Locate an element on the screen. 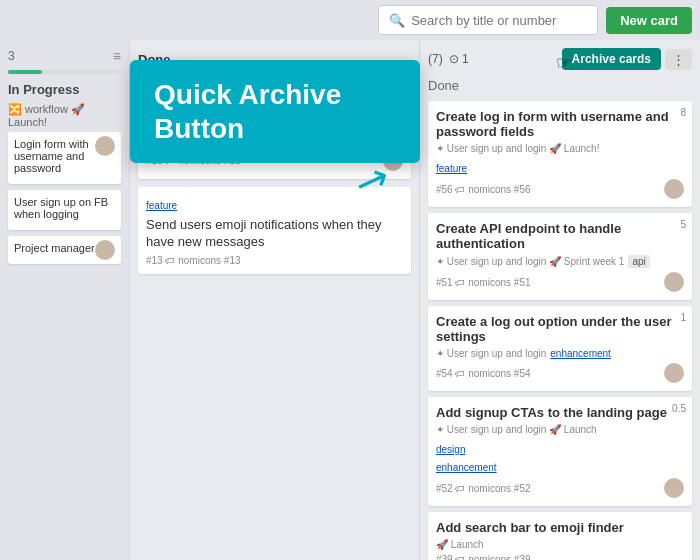 The width and height of the screenshot is (700, 560). list-item: Project manager is located at coordinates (64, 250).